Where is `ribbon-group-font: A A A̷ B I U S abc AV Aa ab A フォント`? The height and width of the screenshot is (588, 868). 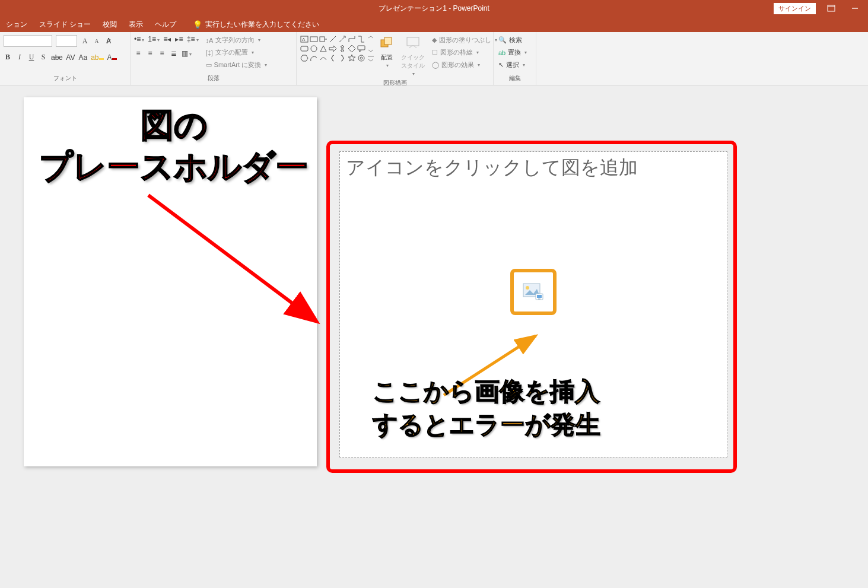 ribbon-group-font: A A A̷ B I U S abc AV Aa ab A フォント is located at coordinates (65, 58).